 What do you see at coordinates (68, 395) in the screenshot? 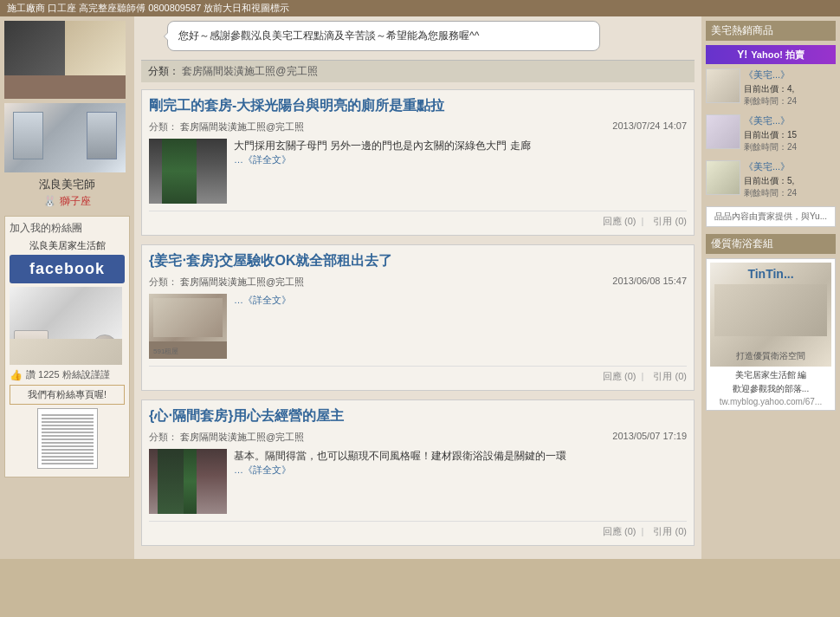
I see `fan-exclusive: 我們有粉絲專頁喔!` at bounding box center [68, 395].